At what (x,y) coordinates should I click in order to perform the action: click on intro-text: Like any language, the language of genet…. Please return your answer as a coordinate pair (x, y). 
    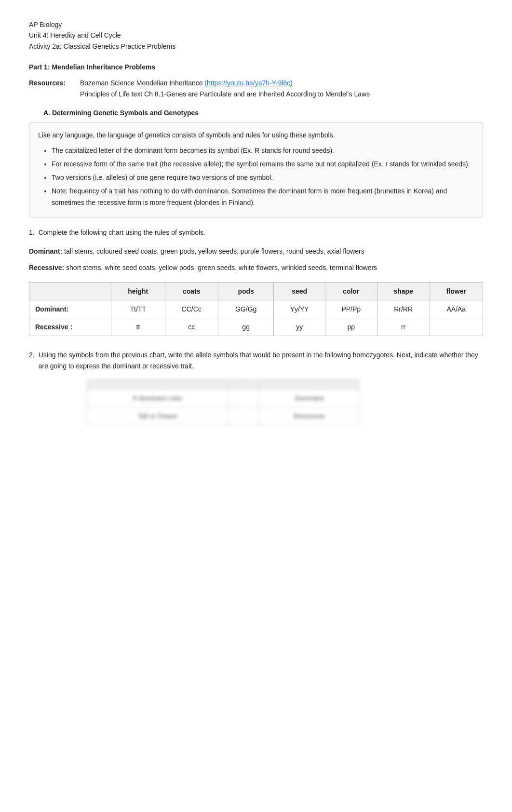
    Looking at the image, I should click on (256, 135).